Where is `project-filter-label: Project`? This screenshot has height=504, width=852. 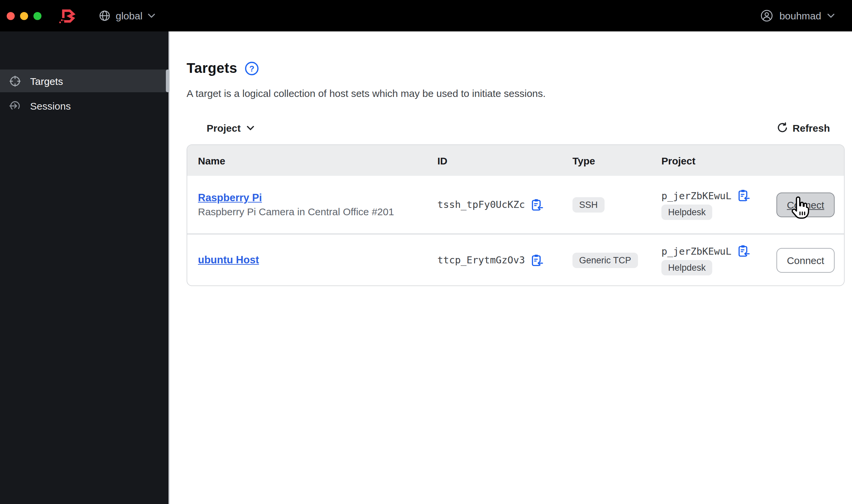 project-filter-label: Project is located at coordinates (224, 128).